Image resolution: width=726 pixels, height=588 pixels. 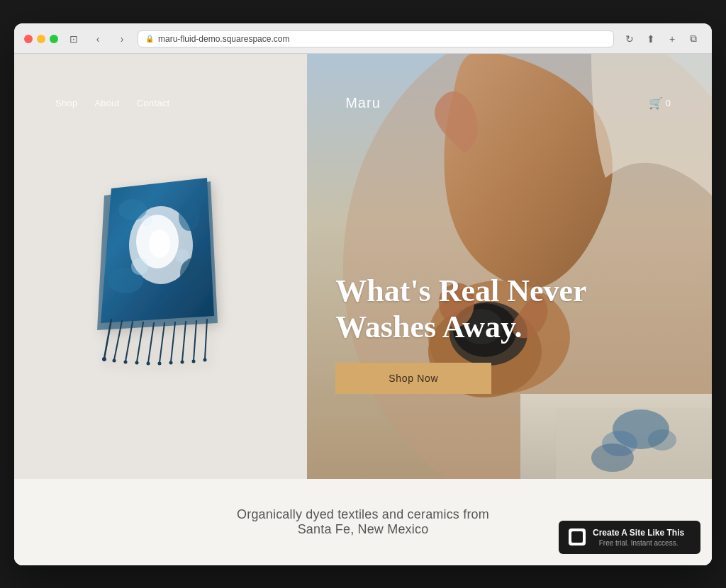 I want to click on squarespace-badge-title: Create A Site Like This, so click(x=638, y=533).